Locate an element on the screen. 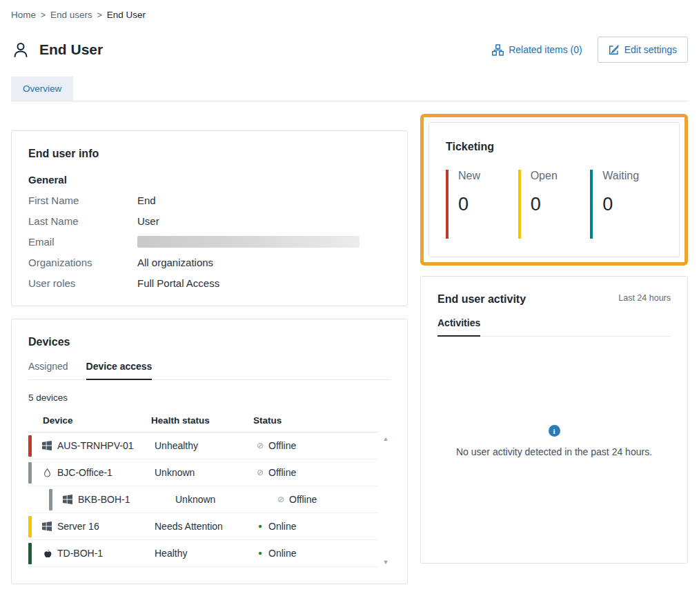 The height and width of the screenshot is (616, 699). table-row: BJC-Office-1 Unknown Offline is located at coordinates (203, 473).